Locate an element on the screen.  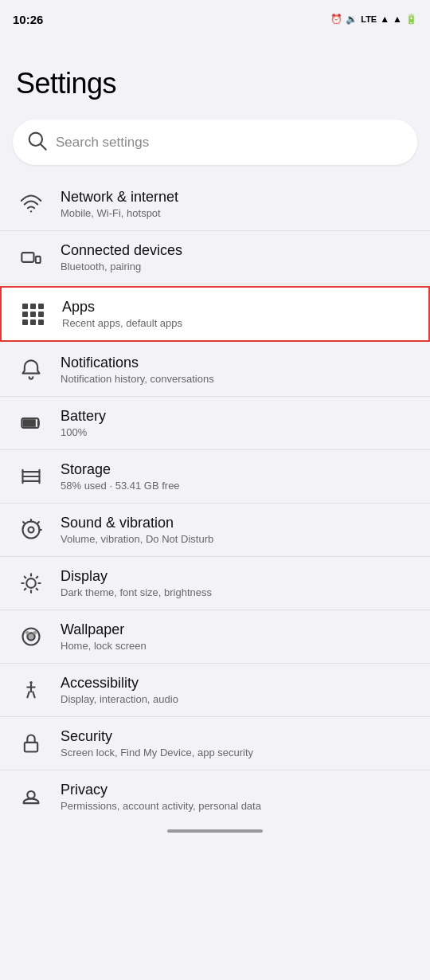
security-icon is located at coordinates (31, 743).